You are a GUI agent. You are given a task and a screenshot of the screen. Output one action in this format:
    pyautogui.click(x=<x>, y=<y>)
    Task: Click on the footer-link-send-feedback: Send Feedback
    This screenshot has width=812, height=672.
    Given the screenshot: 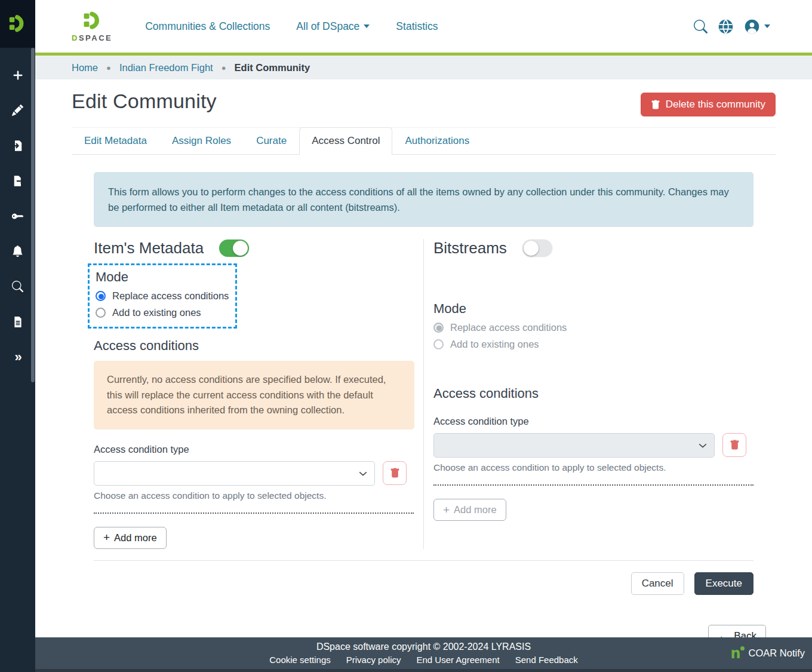 What is the action you would take?
    pyautogui.click(x=547, y=659)
    